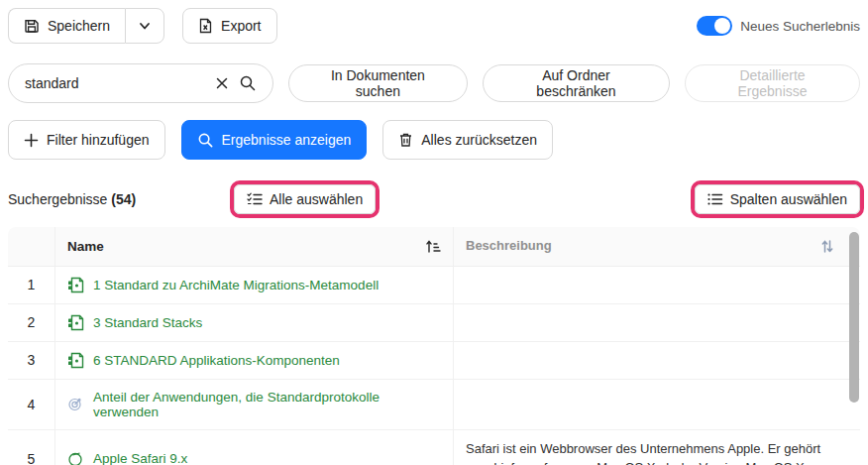 The width and height of the screenshot is (868, 465). I want to click on search-input, so click(117, 83).